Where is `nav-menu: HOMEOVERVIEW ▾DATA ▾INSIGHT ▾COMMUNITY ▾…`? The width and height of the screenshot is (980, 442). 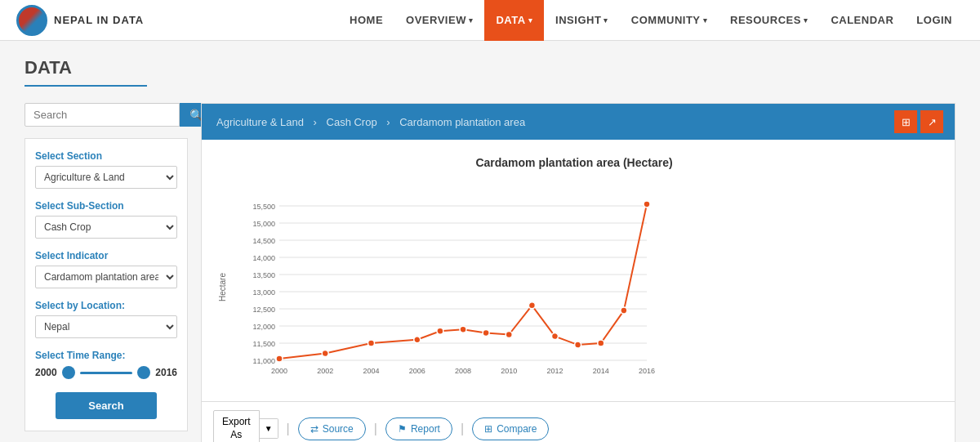 nav-menu: HOMEOVERVIEW ▾DATA ▾INSIGHT ▾COMMUNITY ▾… is located at coordinates (651, 20).